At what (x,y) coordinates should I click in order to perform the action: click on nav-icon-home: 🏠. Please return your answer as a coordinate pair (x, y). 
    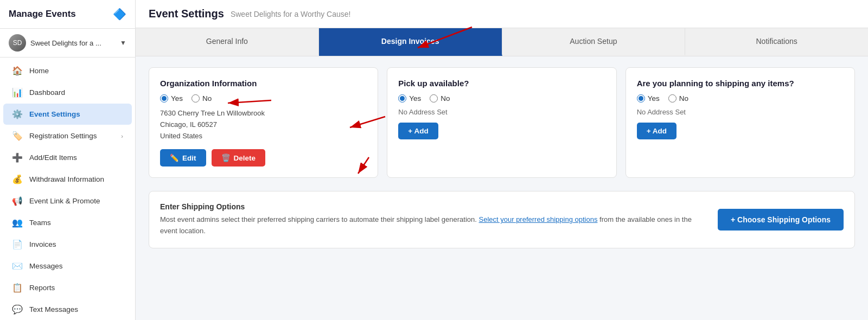
    Looking at the image, I should click on (17, 71).